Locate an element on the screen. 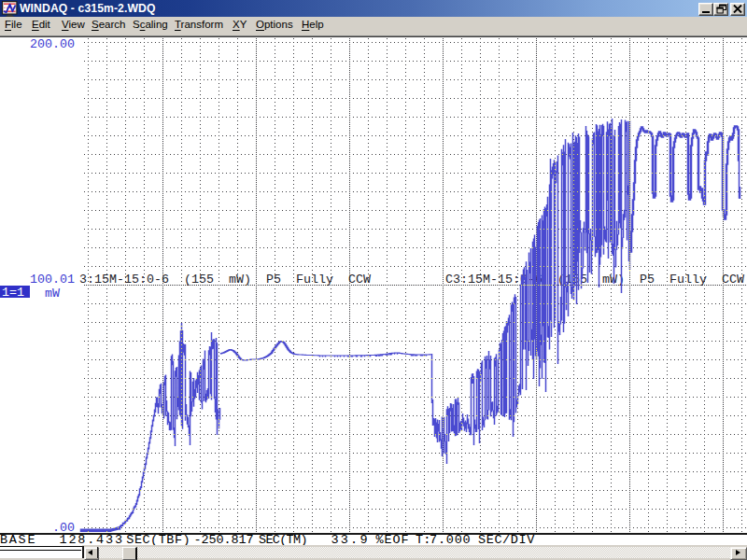 The image size is (747, 560). svg-text:3:15M-15:0-6 (155 mW) P5 F: 3:15M-15:0-6 (155 mW) P5 Fully CCW is located at coordinates (225, 280).